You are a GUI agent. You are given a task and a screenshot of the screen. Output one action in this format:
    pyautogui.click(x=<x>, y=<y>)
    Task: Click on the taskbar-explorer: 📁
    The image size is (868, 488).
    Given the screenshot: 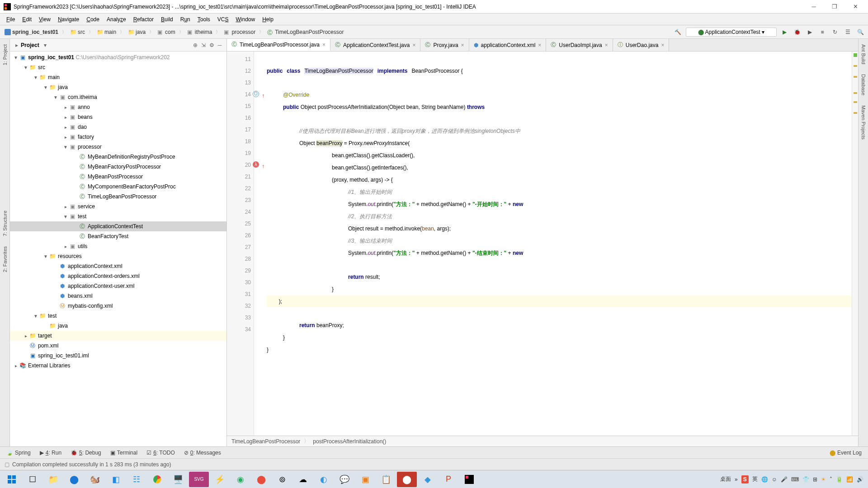 What is the action you would take?
    pyautogui.click(x=53, y=479)
    